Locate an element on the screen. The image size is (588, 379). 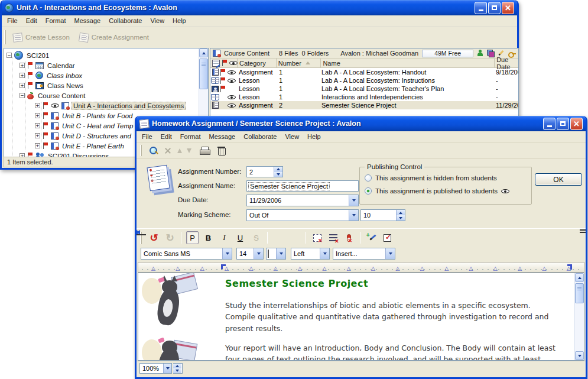
font-size-select: 14 is located at coordinates (250, 254).